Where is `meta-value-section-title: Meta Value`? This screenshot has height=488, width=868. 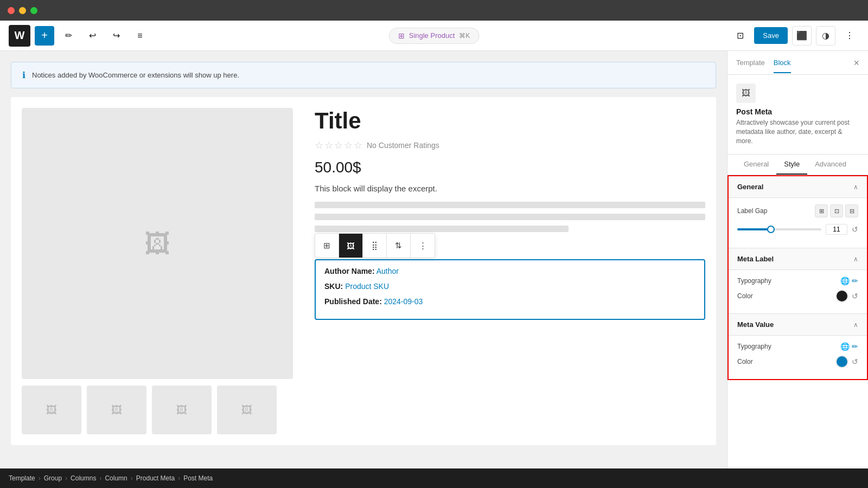 meta-value-section-title: Meta Value is located at coordinates (755, 324).